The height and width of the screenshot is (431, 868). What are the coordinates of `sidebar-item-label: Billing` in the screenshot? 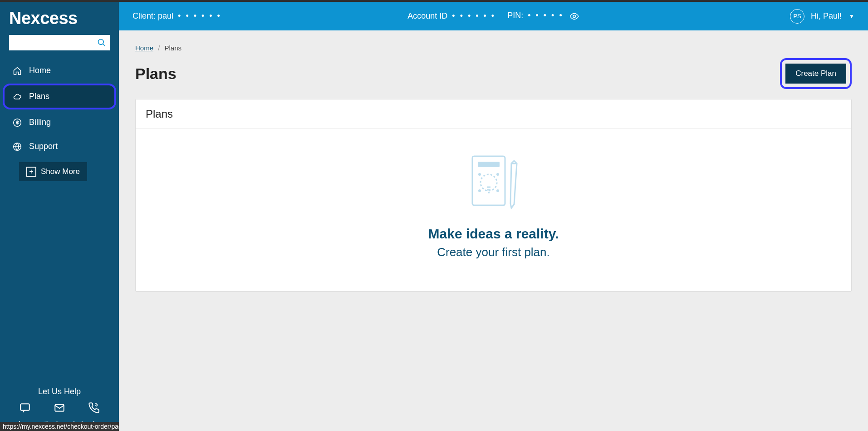 It's located at (40, 123).